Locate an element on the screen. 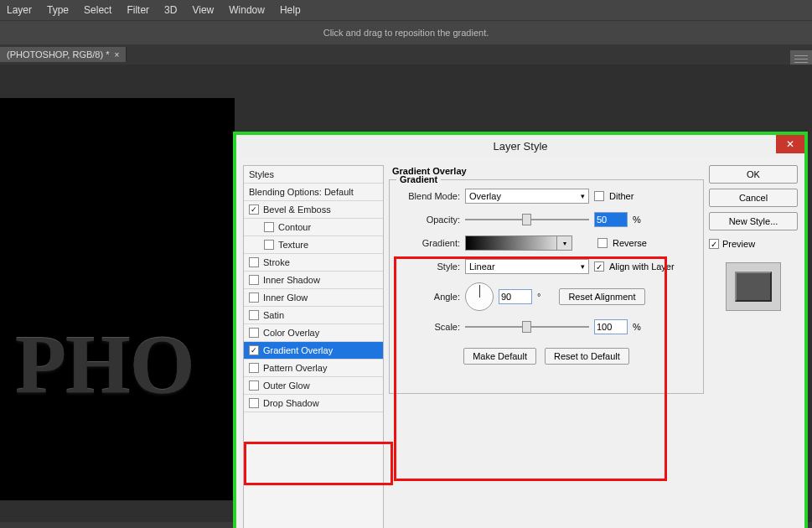 The width and height of the screenshot is (812, 528). style-item-color-overlay: Color Overlay is located at coordinates (313, 334).